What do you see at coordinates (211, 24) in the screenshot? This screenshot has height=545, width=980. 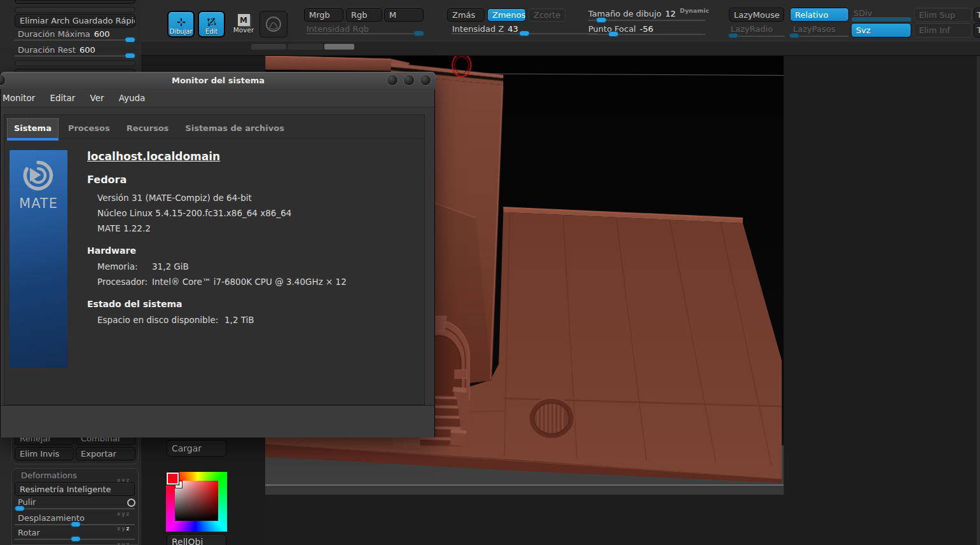 I see `edit-button: Edit` at bounding box center [211, 24].